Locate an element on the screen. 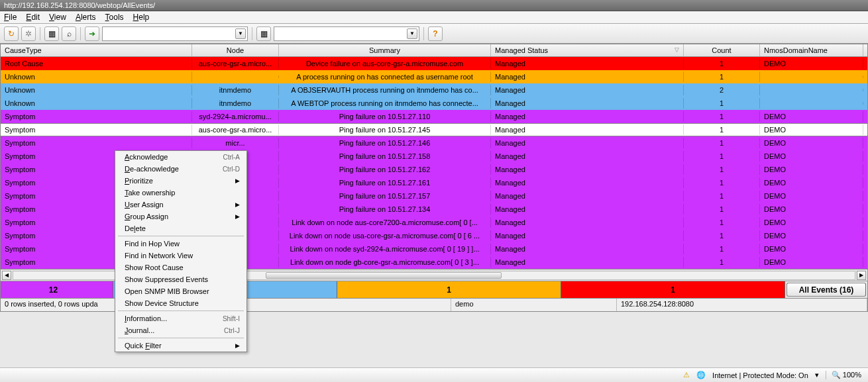 This screenshot has width=868, height=382. zoom-level: 🔍 100% is located at coordinates (843, 375).